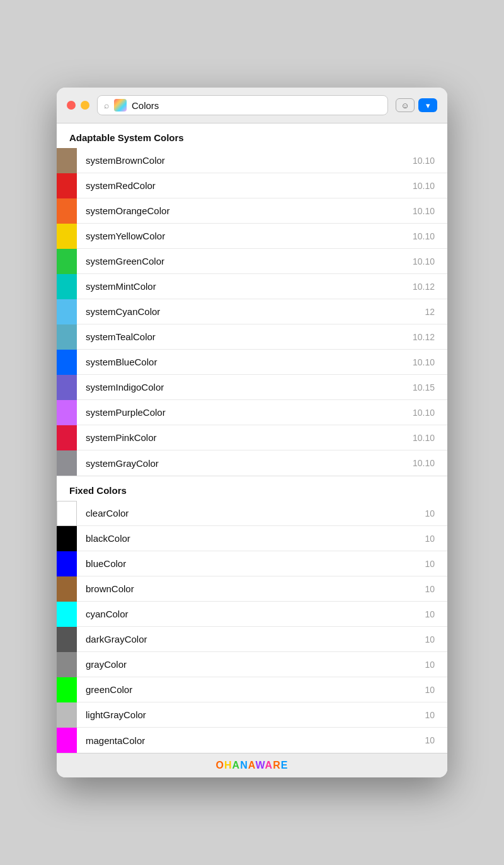  I want to click on color-name: systemBlueColor, so click(249, 362).